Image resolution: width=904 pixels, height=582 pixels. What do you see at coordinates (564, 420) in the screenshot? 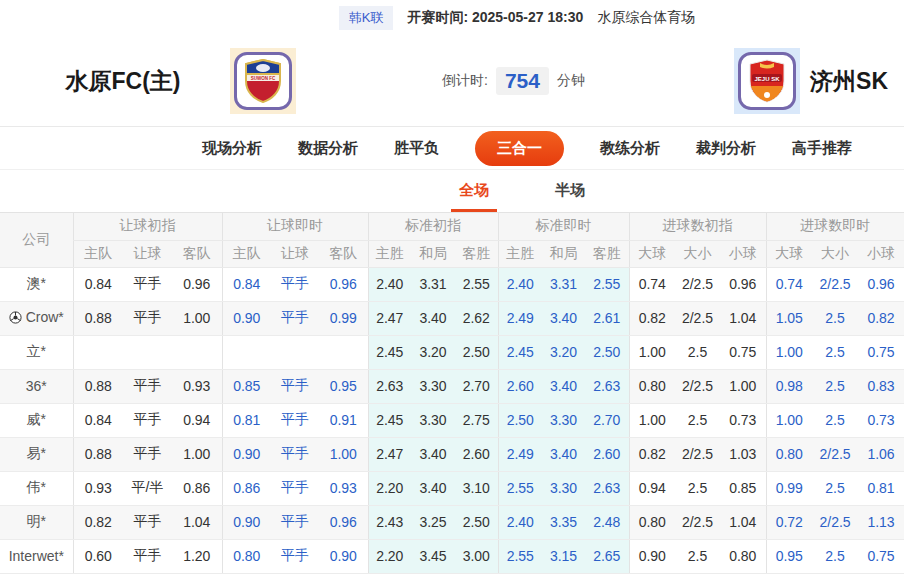
I see `odds-cell: 3.30` at bounding box center [564, 420].